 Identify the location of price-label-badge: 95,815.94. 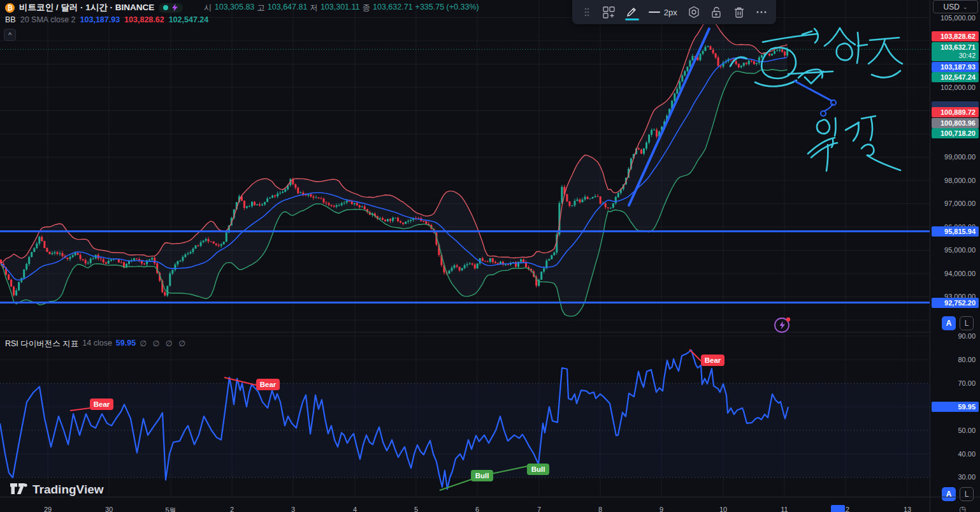
(955, 231).